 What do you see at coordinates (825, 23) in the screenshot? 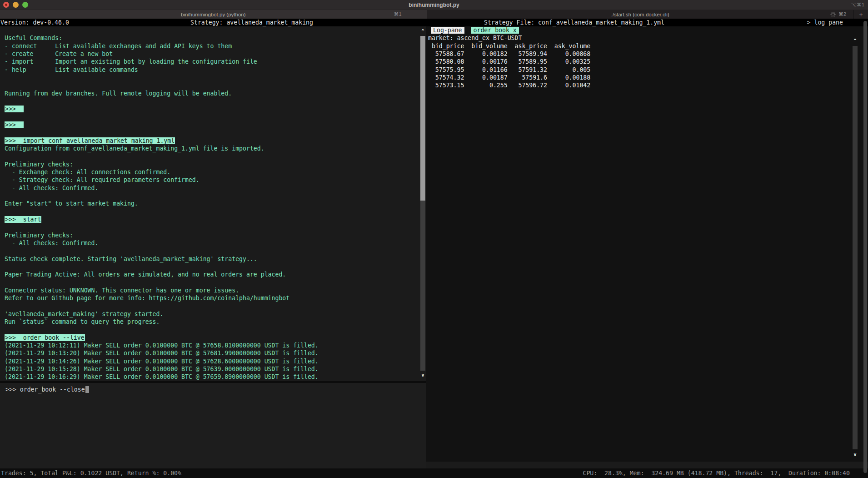
I see `log-pane-toggle: > log pane` at bounding box center [825, 23].